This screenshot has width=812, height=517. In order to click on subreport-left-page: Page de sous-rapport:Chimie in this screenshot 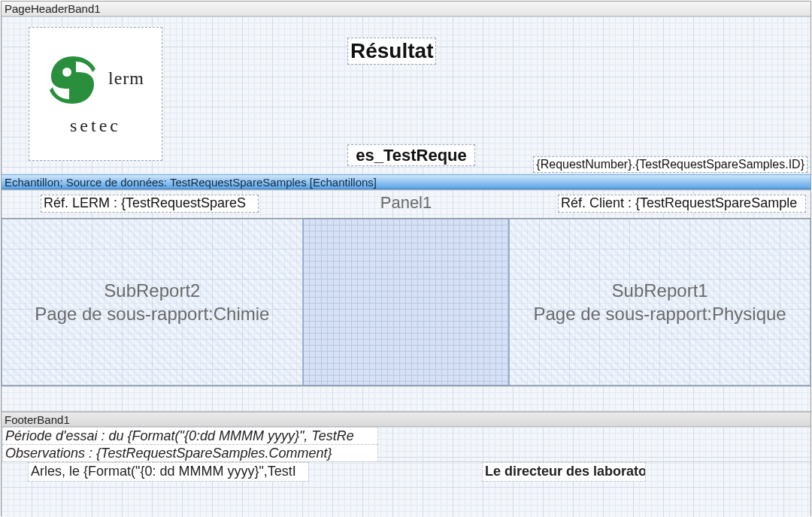, I will do `click(152, 314)`.